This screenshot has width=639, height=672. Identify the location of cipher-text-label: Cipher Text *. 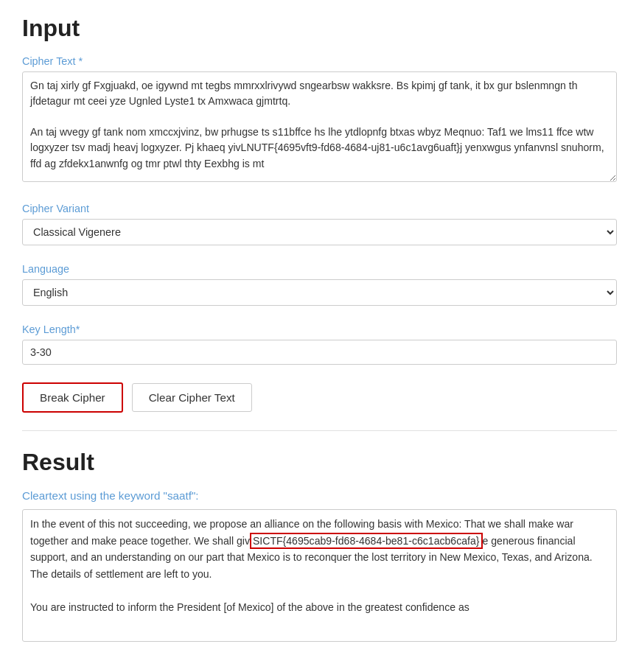
(320, 61).